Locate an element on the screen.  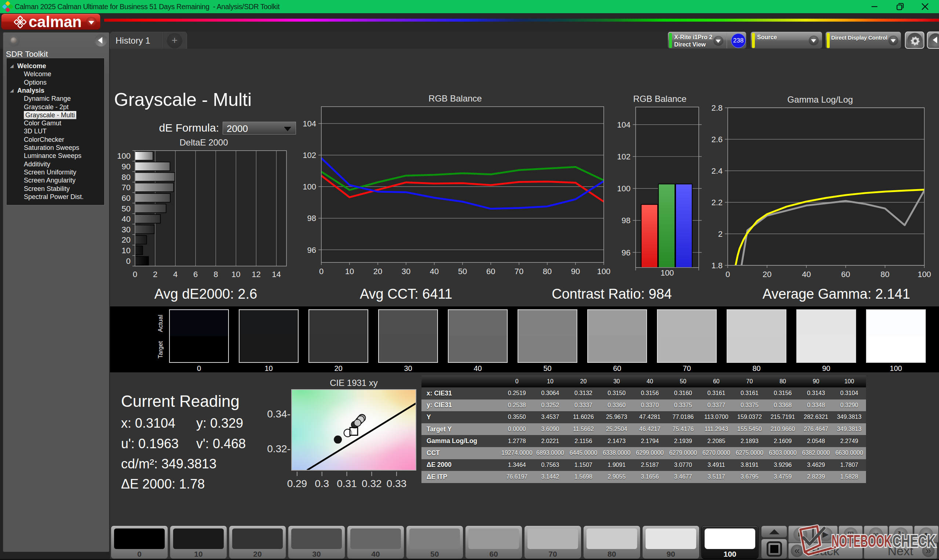
pattern-scroll-up-button is located at coordinates (774, 532).